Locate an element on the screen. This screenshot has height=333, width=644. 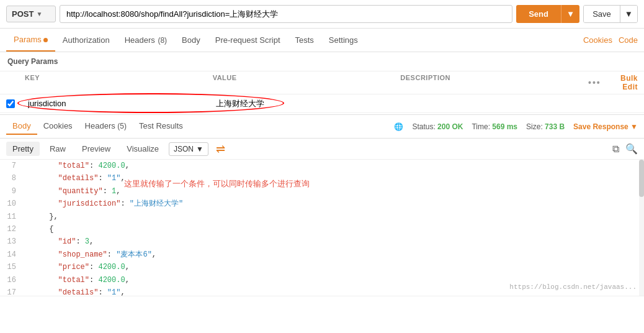
tab-prerequest: Pre-request Script is located at coordinates (248, 40).